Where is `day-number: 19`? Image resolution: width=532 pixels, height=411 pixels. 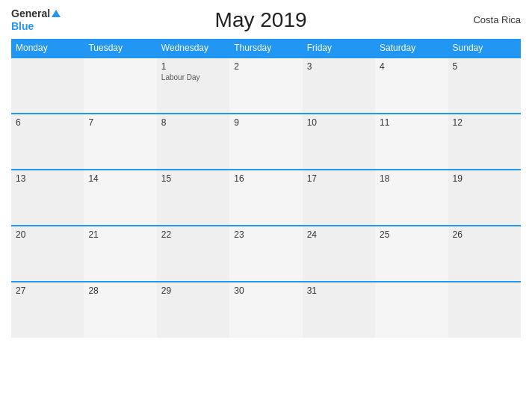 day-number: 19 is located at coordinates (484, 179).